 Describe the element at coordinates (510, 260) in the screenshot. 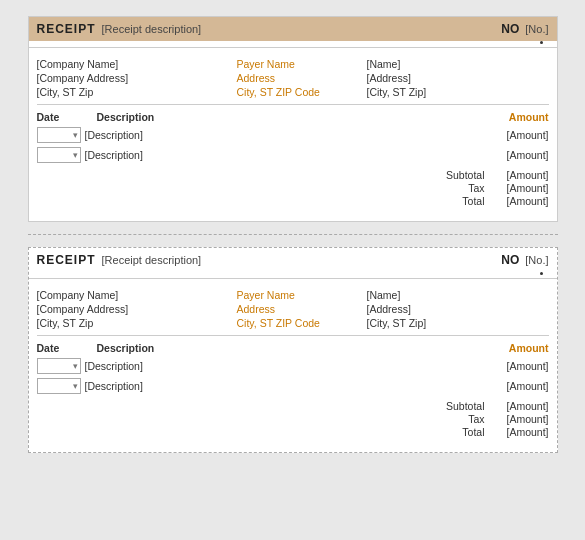

I see `receipt-no-label-2: NO` at that location.